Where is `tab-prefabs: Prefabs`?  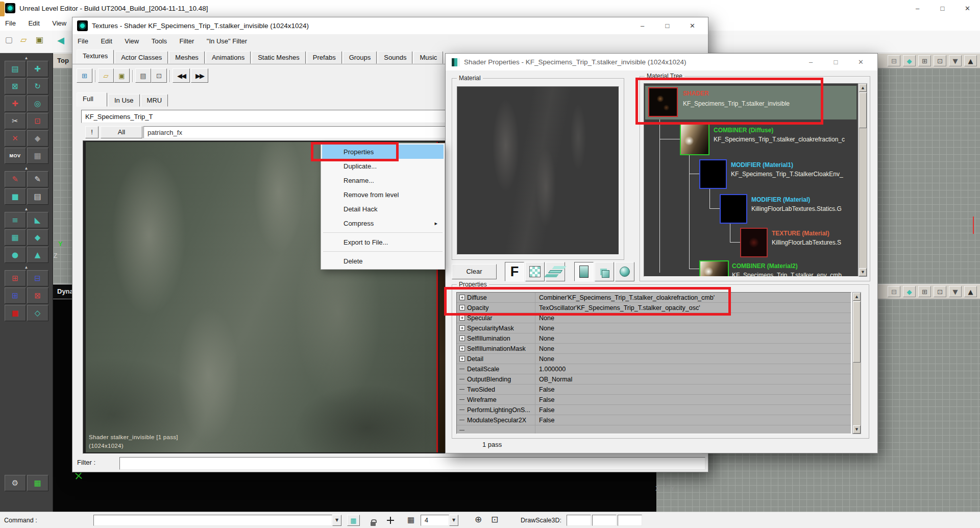
tab-prefabs: Prefabs is located at coordinates (325, 57).